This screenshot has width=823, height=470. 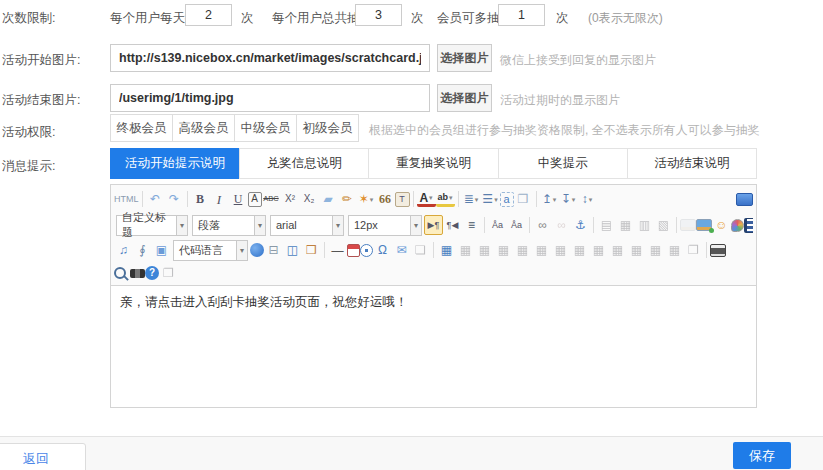 What do you see at coordinates (266, 128) in the screenshot?
I see `permission-group-3: 中级会员` at bounding box center [266, 128].